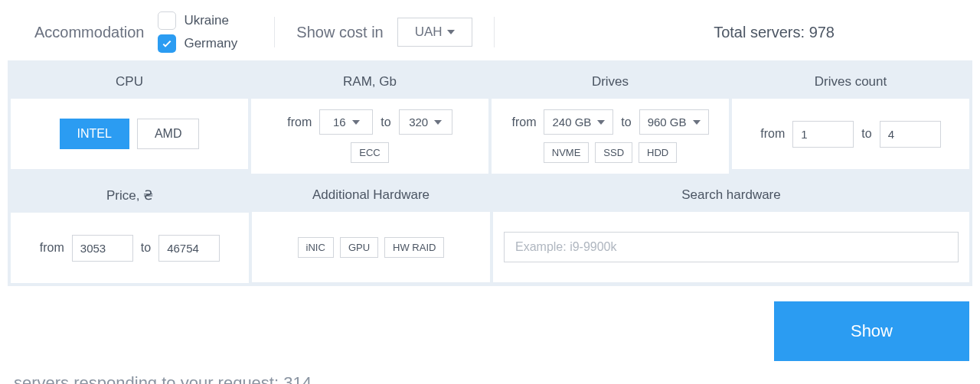 The width and height of the screenshot is (980, 384). I want to click on cpu-option-intel: INTEL, so click(95, 134).